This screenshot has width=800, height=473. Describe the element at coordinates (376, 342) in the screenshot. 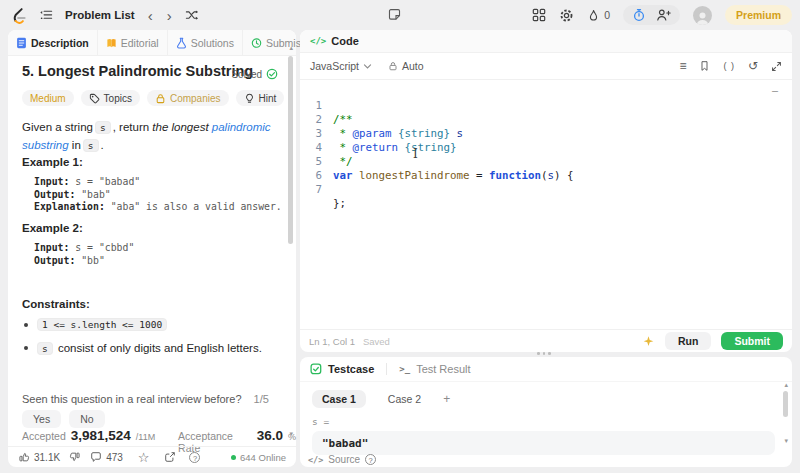

I see `saved-status: Saved` at that location.